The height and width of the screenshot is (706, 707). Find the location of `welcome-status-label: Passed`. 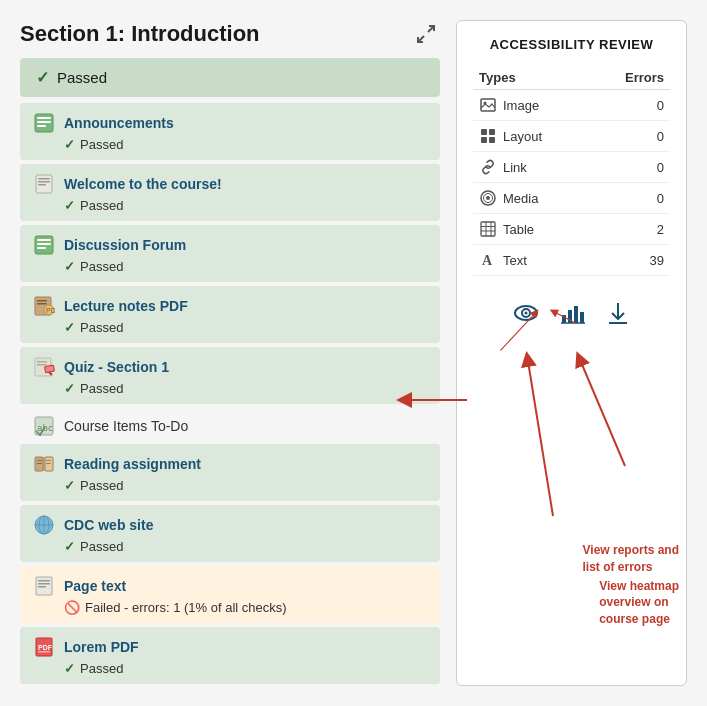

welcome-status-label: Passed is located at coordinates (102, 206).